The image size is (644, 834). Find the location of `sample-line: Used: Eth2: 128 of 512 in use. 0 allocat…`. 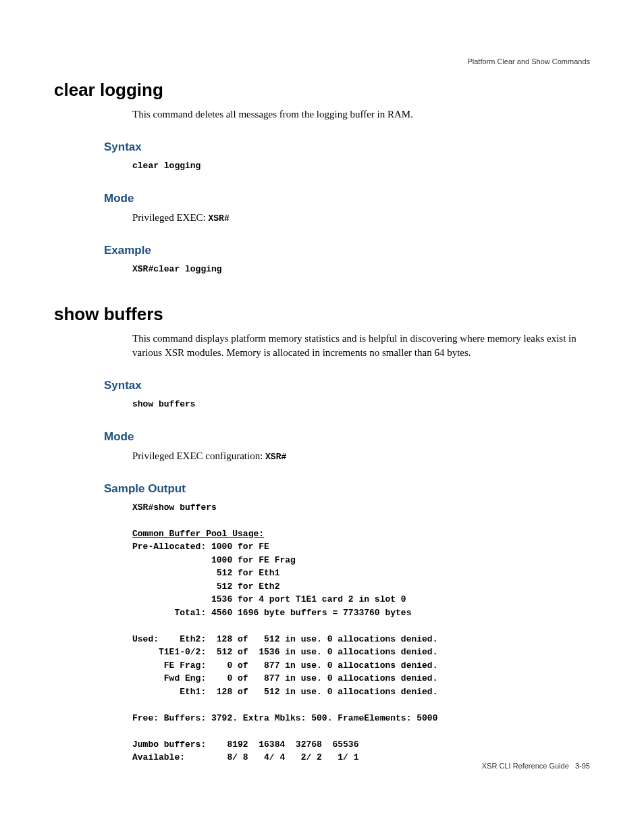

sample-line: Used: Eth2: 128 of 512 in use. 0 allocat… is located at coordinates (361, 640).